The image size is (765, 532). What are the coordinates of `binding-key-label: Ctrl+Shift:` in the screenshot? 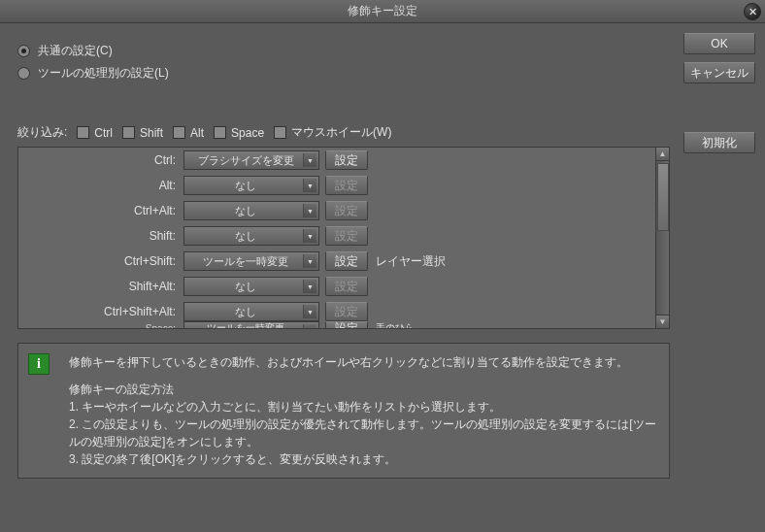 It's located at (101, 261).